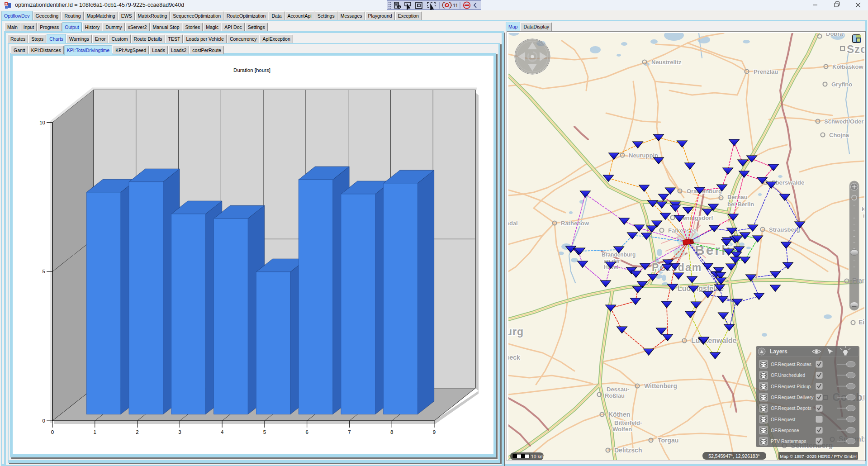 The image size is (868, 466). I want to click on svg-text: Falkensee, so click(682, 231).